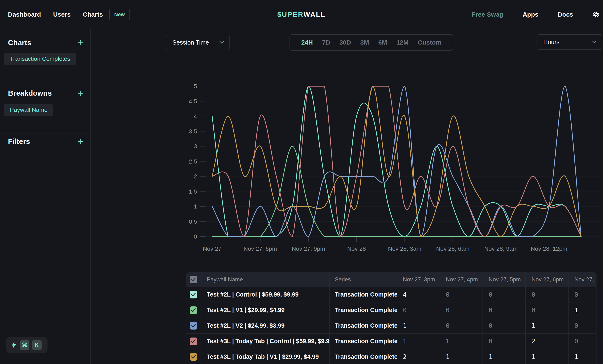  Describe the element at coordinates (14, 345) in the screenshot. I see `lightning-bolt-icon` at that location.